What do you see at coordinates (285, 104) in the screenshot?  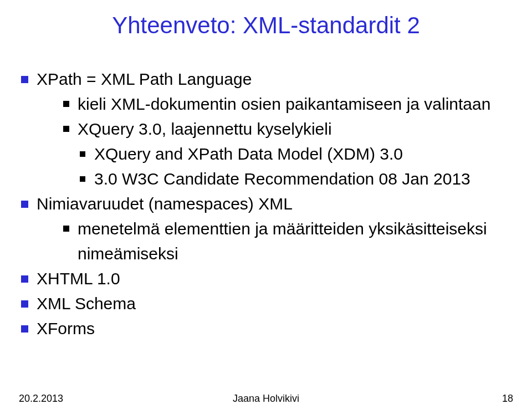 I see `bullet-xpath-desc: kieli XML-dokumentin osien paikantamisee…` at bounding box center [285, 104].